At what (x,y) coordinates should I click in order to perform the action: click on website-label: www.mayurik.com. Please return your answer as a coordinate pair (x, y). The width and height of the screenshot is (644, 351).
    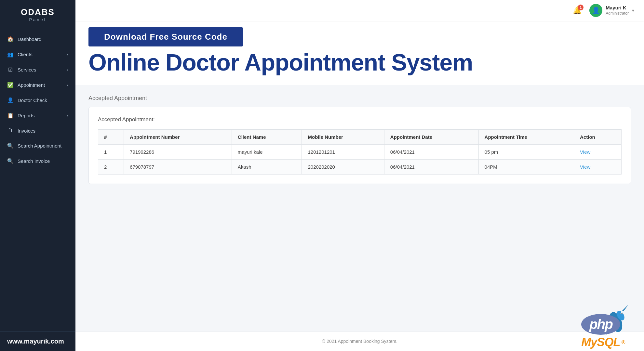
    Looking at the image, I should click on (38, 341).